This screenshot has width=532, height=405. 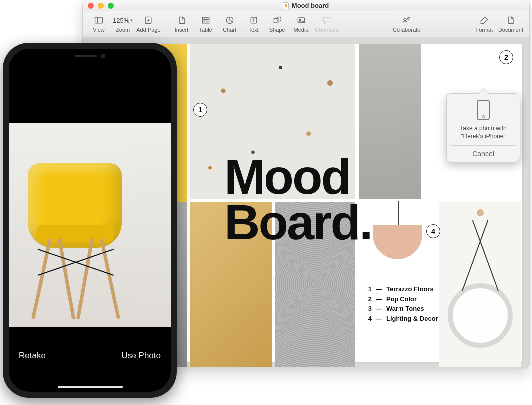 What do you see at coordinates (103, 56) in the screenshot?
I see `front-camera-icon` at bounding box center [103, 56].